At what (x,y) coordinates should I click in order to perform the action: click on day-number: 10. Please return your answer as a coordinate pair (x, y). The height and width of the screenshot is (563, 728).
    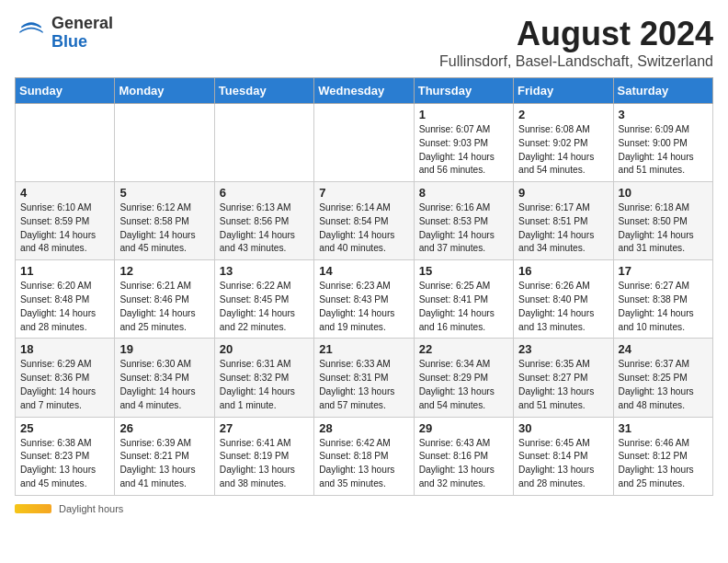
    Looking at the image, I should click on (664, 193).